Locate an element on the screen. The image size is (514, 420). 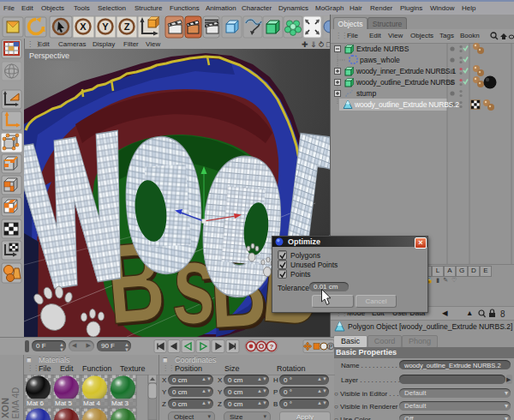
svg-text: Z is located at coordinates (127, 27).